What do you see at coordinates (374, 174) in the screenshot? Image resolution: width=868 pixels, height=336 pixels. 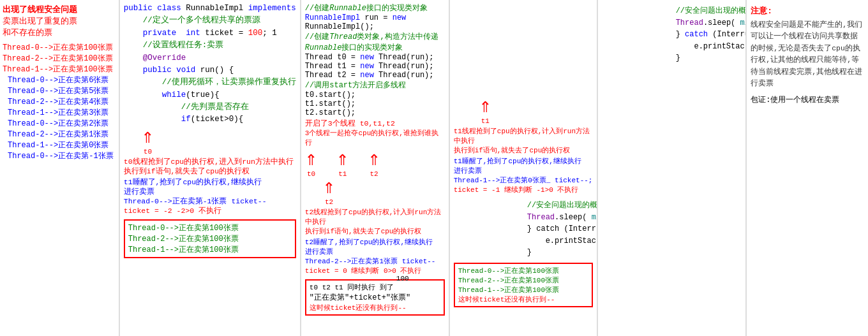 I see `arrow-t2-label-col3: t2` at bounding box center [374, 174].